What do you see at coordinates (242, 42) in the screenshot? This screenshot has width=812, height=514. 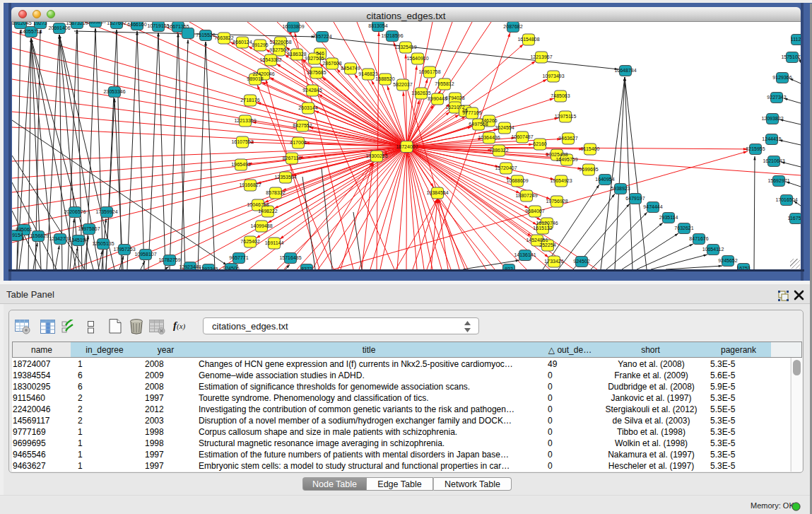 I see `svg-text: 8660124` at bounding box center [242, 42].